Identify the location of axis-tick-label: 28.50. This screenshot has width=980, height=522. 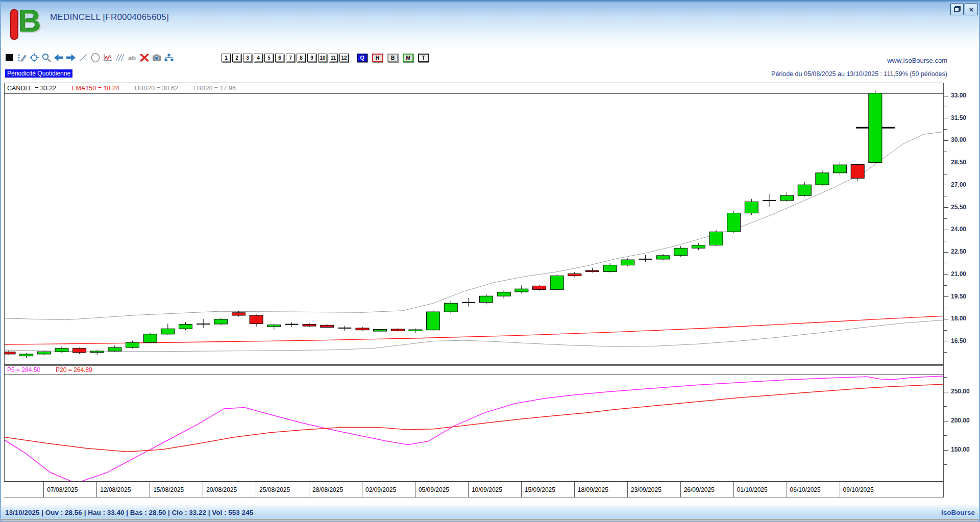
(959, 162).